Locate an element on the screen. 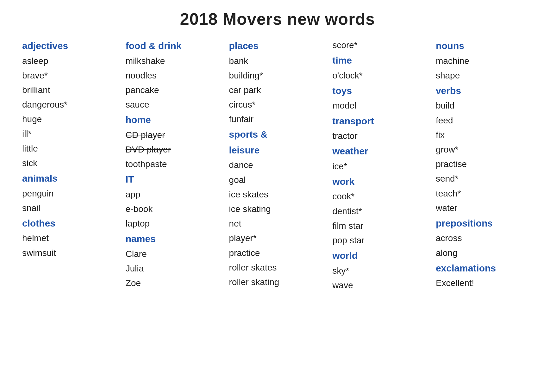 The height and width of the screenshot is (392, 555). word-entry: noodles is located at coordinates (174, 76).